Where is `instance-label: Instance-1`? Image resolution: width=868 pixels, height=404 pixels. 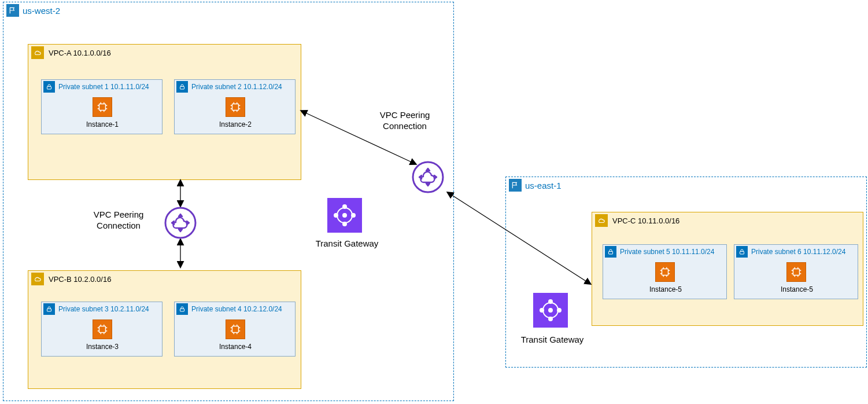
instance-label: Instance-1 is located at coordinates (102, 124).